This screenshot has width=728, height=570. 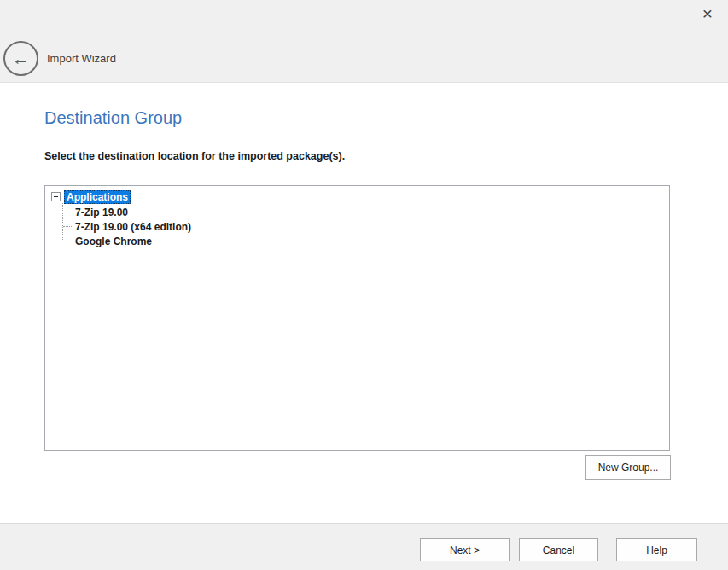 I want to click on next-button: Next >, so click(x=464, y=550).